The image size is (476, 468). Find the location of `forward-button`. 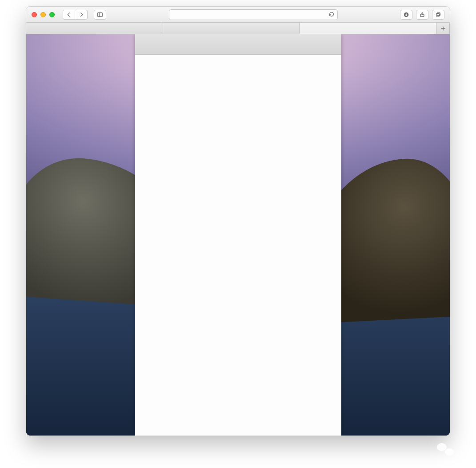

forward-button is located at coordinates (81, 15).